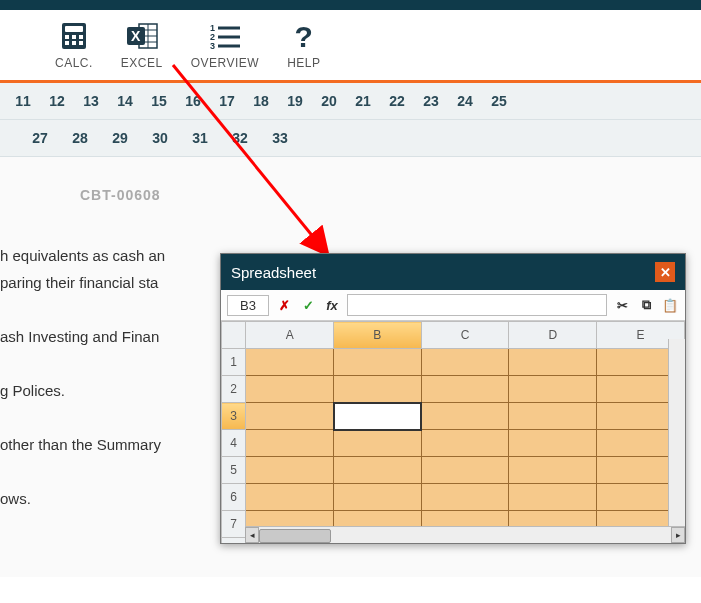 The image size is (701, 603). Describe the element at coordinates (136, 36) in the screenshot. I see `svg-text: X` at that location.